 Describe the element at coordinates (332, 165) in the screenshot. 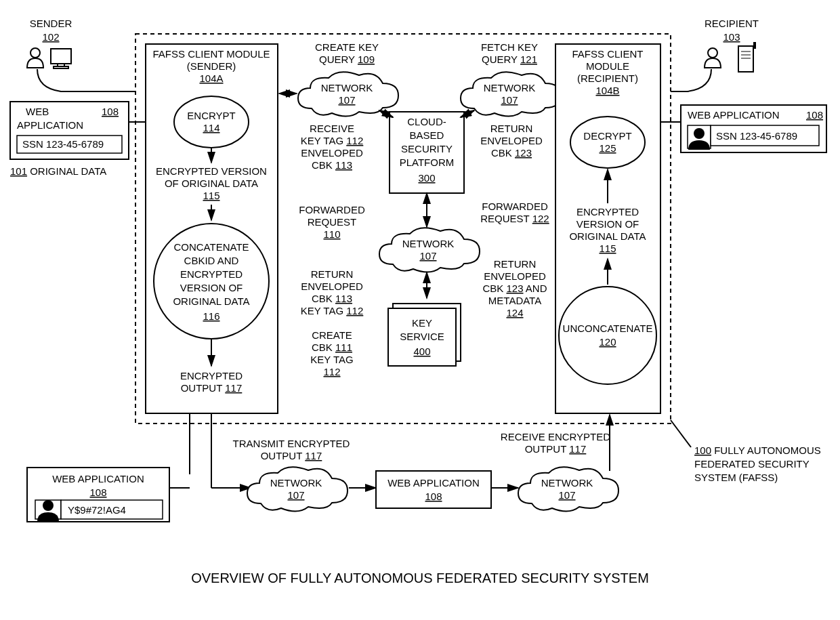

I see `svg-text: CBK 113` at that location.